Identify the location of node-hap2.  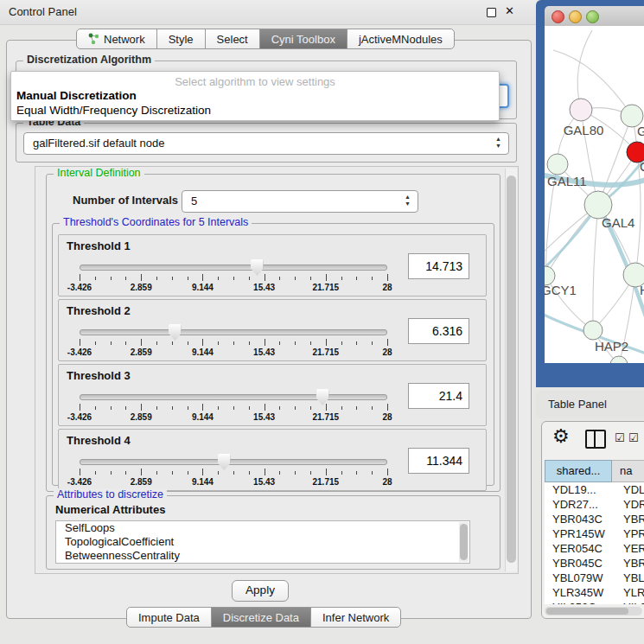
(593, 330).